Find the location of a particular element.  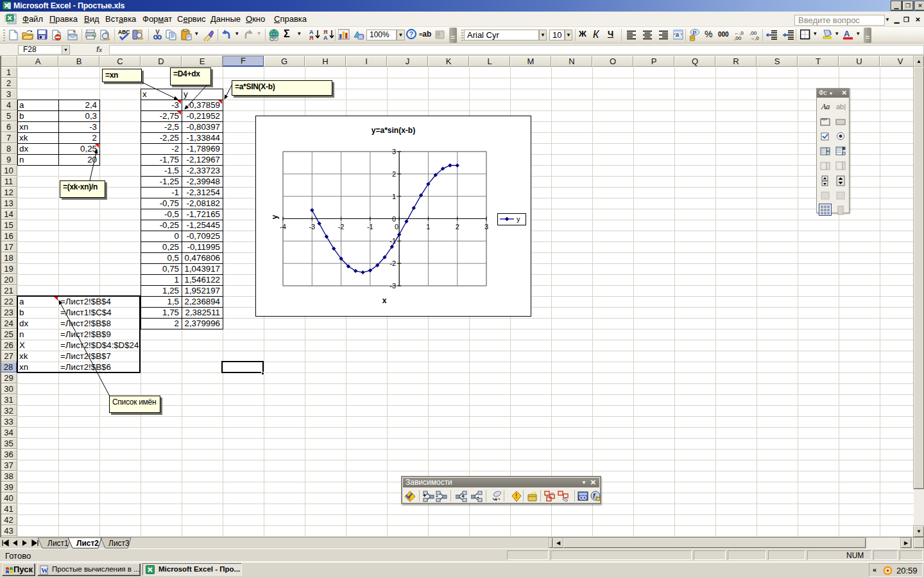

svg-text: Р is located at coordinates (695, 33).